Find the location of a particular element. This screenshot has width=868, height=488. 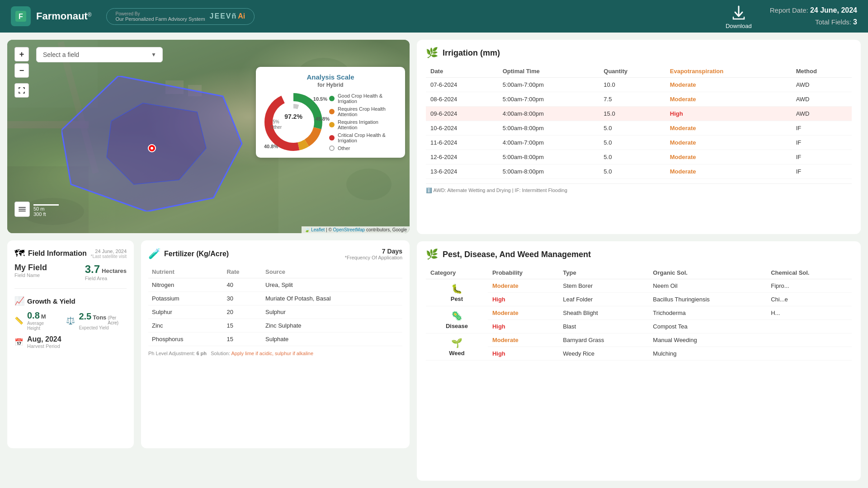

harvest-label: Harvest Period is located at coordinates (44, 346).